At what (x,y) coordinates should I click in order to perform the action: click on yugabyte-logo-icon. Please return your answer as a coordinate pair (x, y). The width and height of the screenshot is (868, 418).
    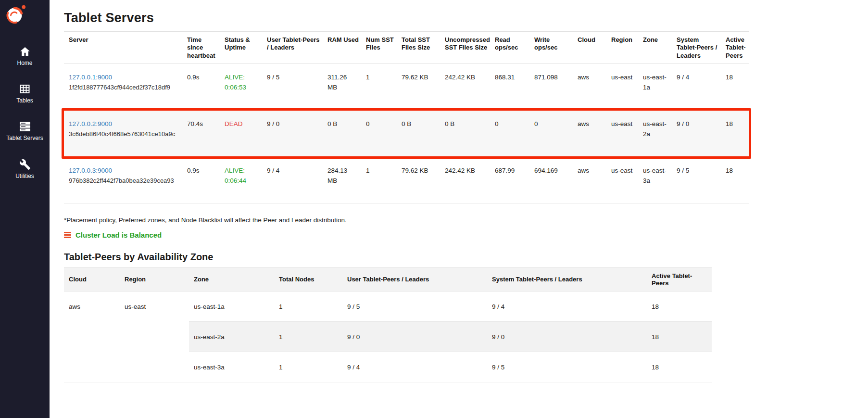
    Looking at the image, I should click on (15, 14).